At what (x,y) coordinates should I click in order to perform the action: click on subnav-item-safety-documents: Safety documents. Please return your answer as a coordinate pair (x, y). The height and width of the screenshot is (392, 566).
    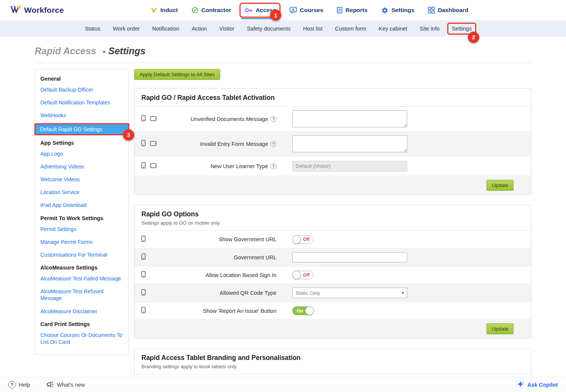
    Looking at the image, I should click on (269, 29).